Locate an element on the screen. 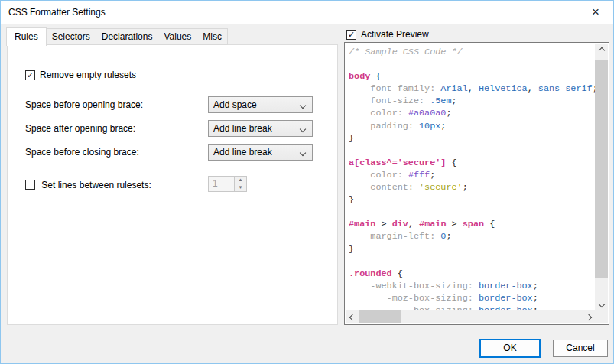 Image resolution: width=614 pixels, height=364 pixels. scroll-right-button is located at coordinates (589, 317).